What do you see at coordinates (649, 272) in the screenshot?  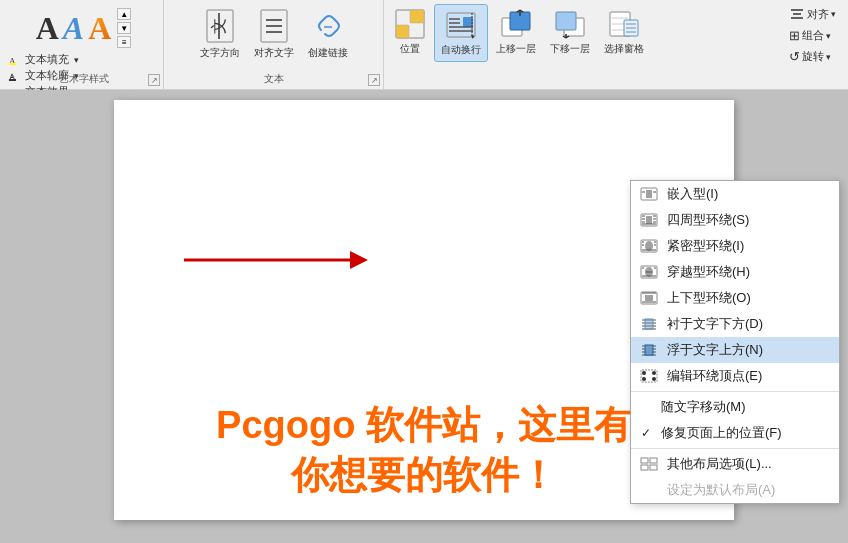 I see `through-wrap-icon` at bounding box center [649, 272].